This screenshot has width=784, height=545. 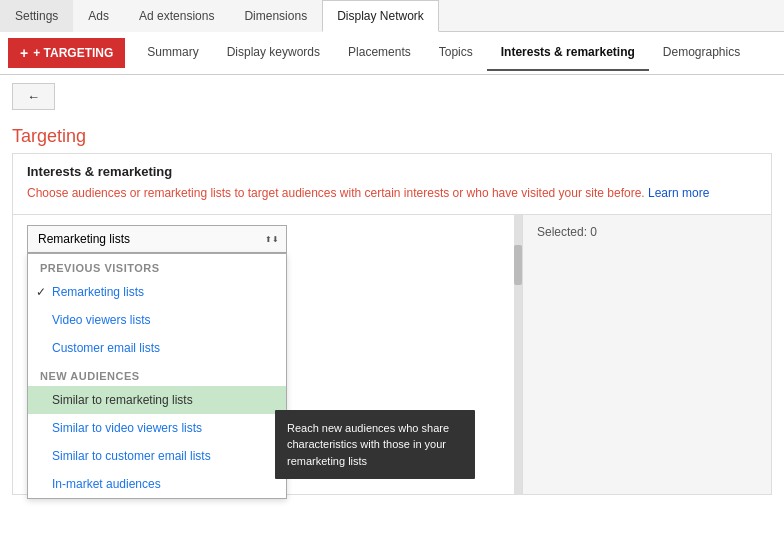 What do you see at coordinates (172, 53) in the screenshot?
I see `tab-summary: Summary` at bounding box center [172, 53].